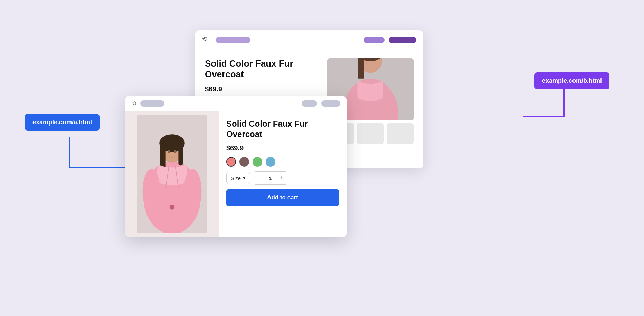 The image size is (644, 316). I want to click on label-b: example.com/b.html, so click(572, 81).